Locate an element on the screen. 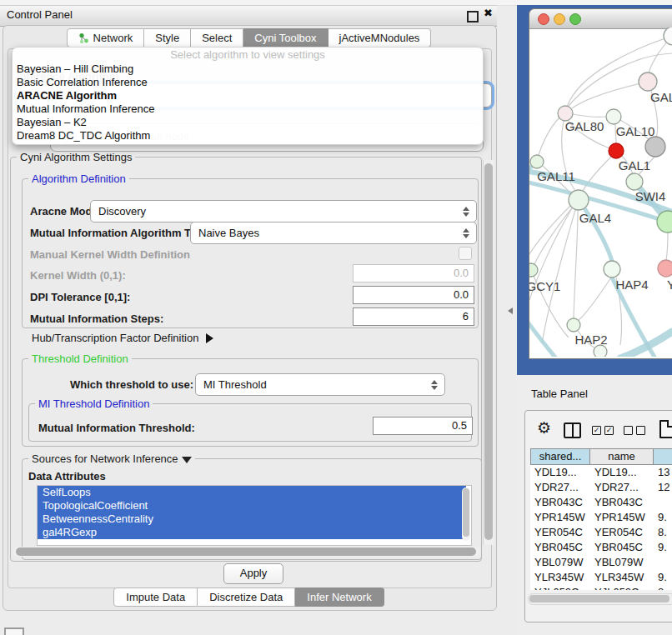 The image size is (672, 635). table-row: YDL19...YDL19...13 is located at coordinates (601, 472).